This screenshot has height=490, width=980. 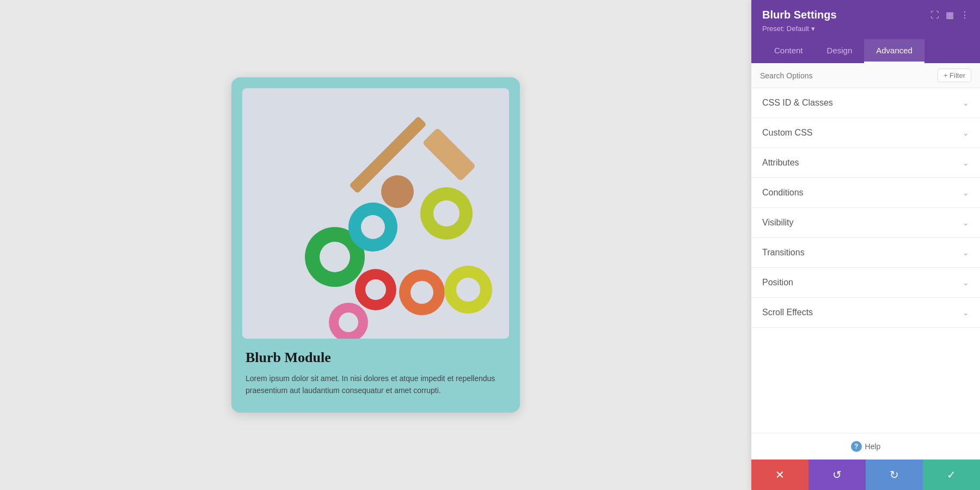 What do you see at coordinates (894, 51) in the screenshot?
I see `tab-advanced: Advanced` at bounding box center [894, 51].